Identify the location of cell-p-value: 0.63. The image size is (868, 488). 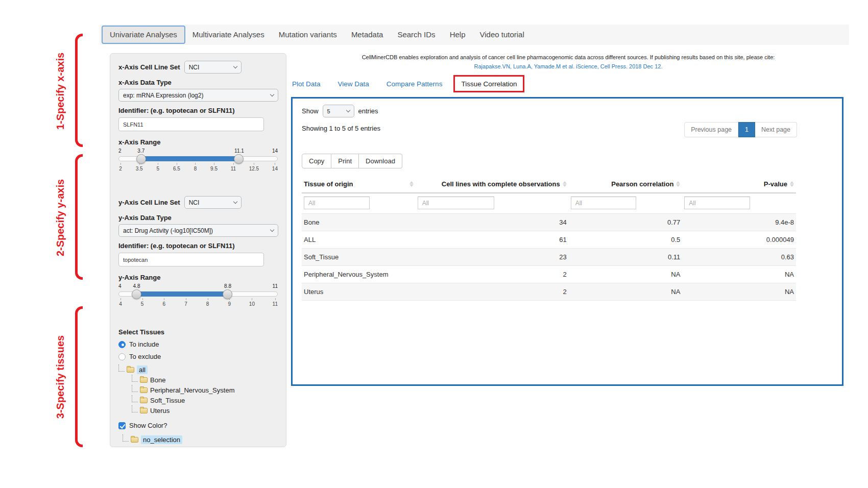
(739, 257).